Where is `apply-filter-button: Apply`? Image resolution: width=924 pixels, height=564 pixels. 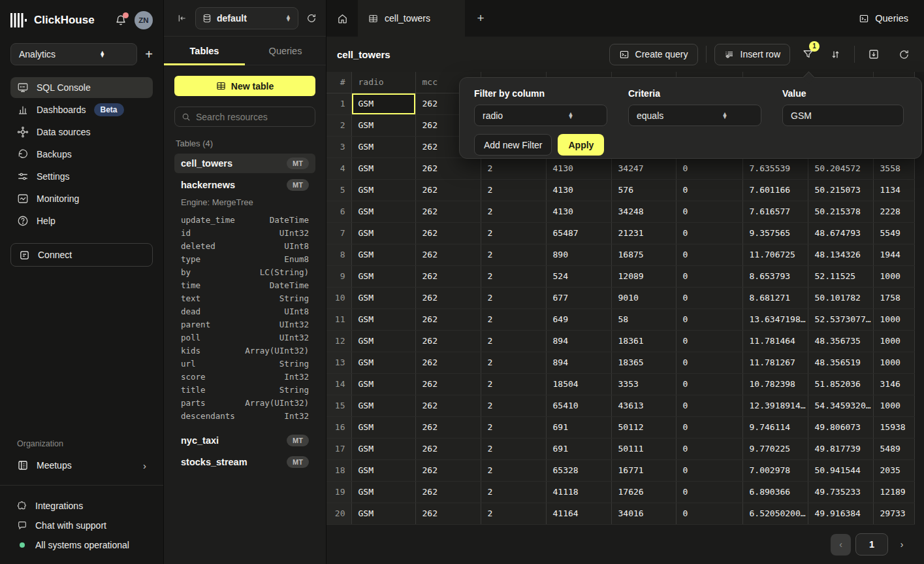
apply-filter-button: Apply is located at coordinates (581, 145).